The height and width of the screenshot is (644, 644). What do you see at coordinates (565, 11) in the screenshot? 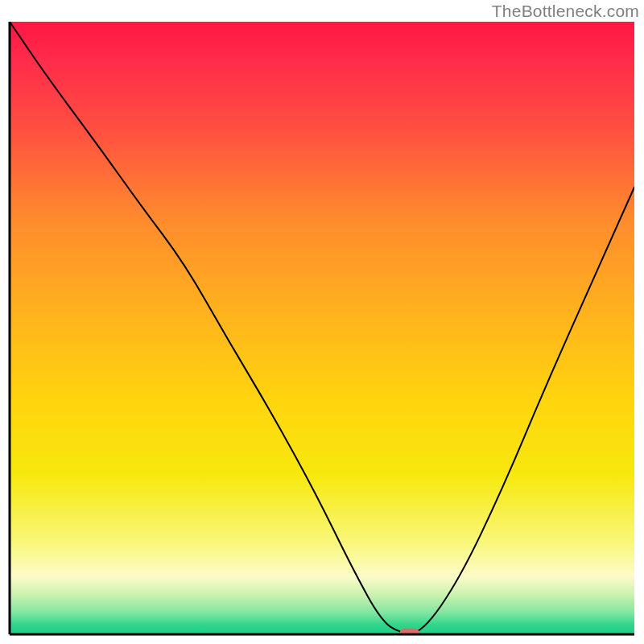
I see `watermark-text: TheBottleneck.com` at bounding box center [565, 11].